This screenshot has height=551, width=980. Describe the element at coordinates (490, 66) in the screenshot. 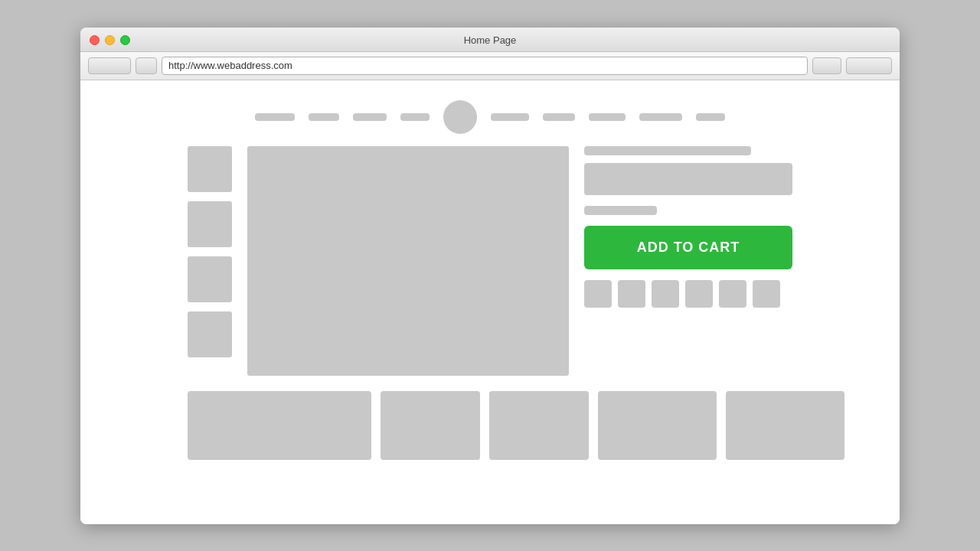

I see `nav-bar: http://www.webaddress.com` at that location.